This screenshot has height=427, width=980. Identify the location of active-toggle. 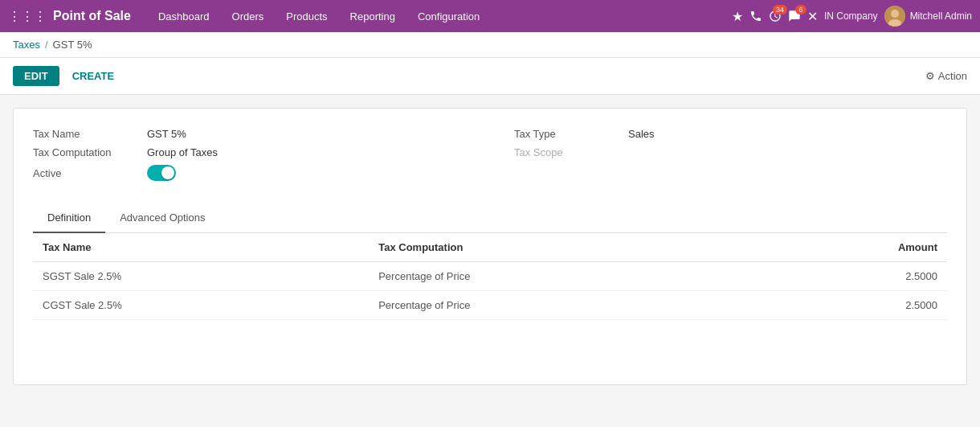
(161, 173).